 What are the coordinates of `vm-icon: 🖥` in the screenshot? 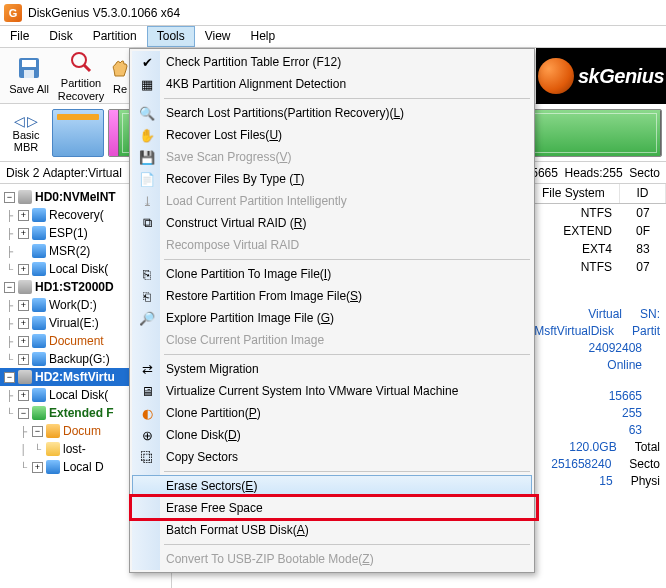 It's located at (147, 391).